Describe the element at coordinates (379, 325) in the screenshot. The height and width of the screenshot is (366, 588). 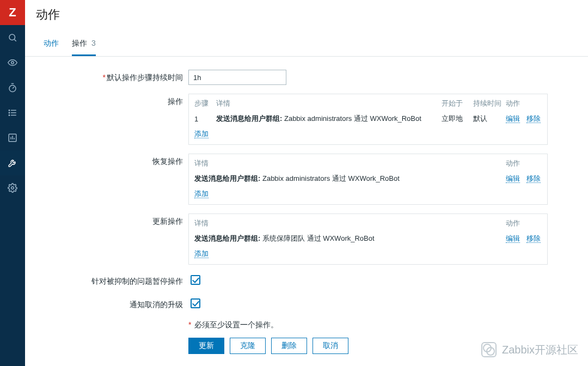
I see `hint-text: * 必须至少设置一个操作。` at that location.